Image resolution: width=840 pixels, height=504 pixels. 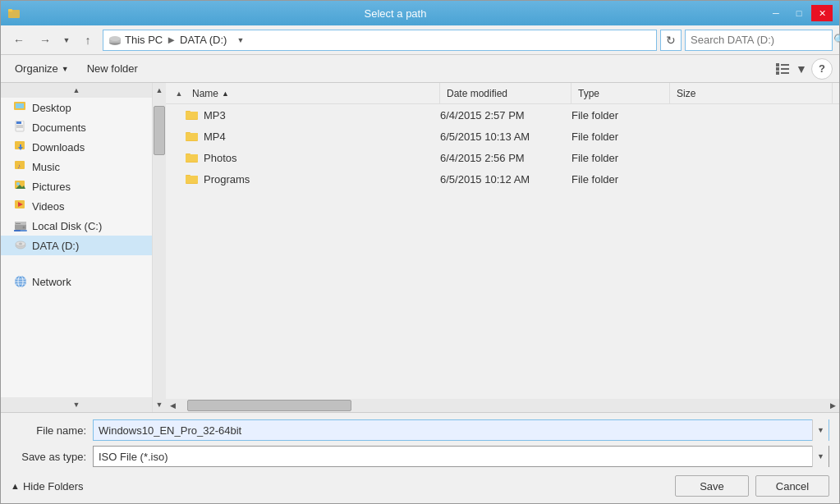 What do you see at coordinates (822, 13) in the screenshot?
I see `close-button: ✕` at bounding box center [822, 13].